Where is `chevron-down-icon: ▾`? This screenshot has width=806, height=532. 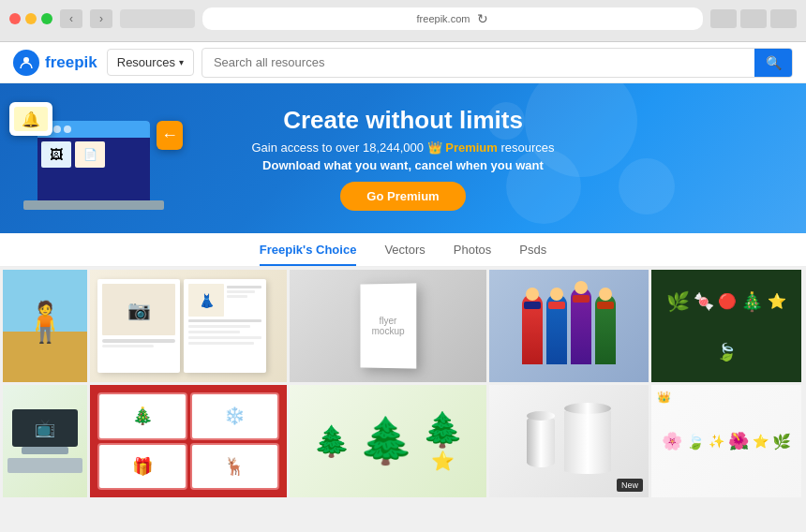 chevron-down-icon: ▾ is located at coordinates (182, 62).